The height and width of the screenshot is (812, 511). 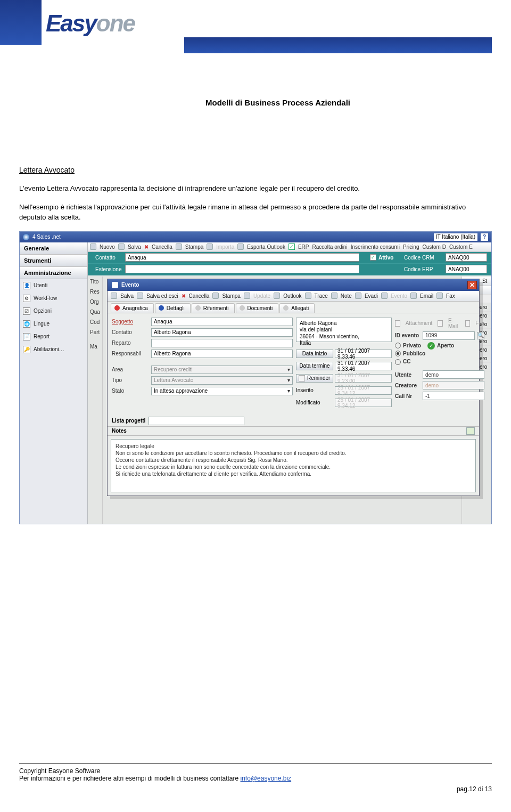 What do you see at coordinates (53, 248) in the screenshot?
I see `sidebar-head-generale: Generale` at bounding box center [53, 248].